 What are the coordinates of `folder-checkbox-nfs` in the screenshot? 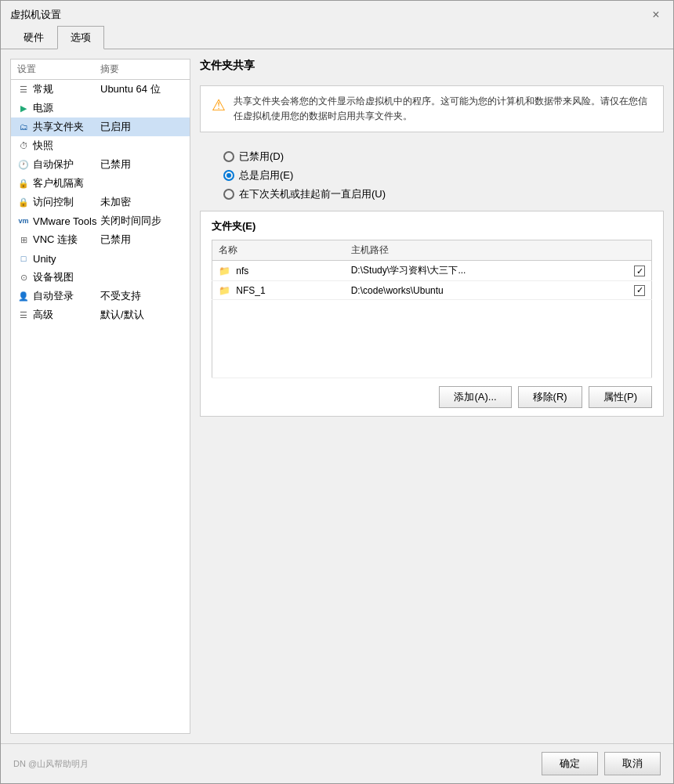 It's located at (640, 271).